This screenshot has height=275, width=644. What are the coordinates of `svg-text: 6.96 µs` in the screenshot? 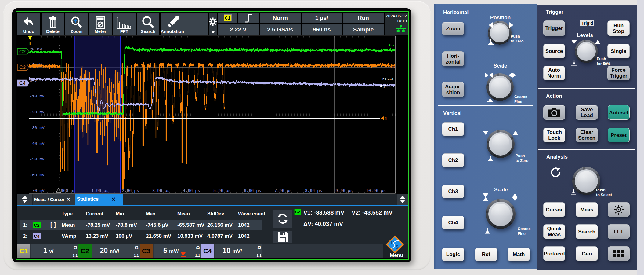 It's located at (253, 191).